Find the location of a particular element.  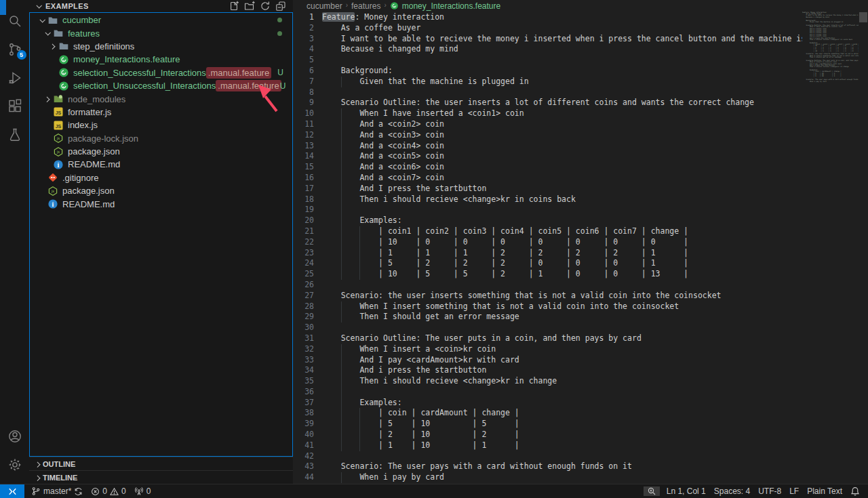

code-line: 27 Scenario: the user inserts something … is located at coordinates (548, 296).